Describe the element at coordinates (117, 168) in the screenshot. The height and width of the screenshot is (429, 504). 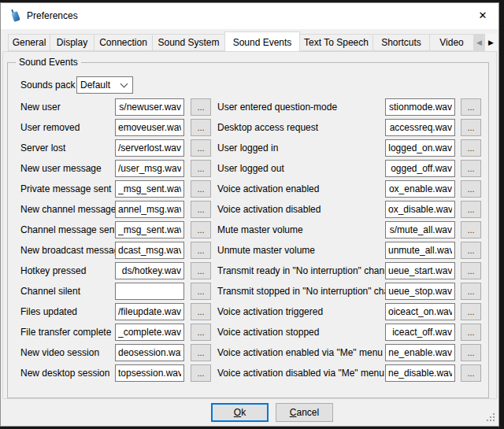
I see `sound-event-row: New user message...` at that location.